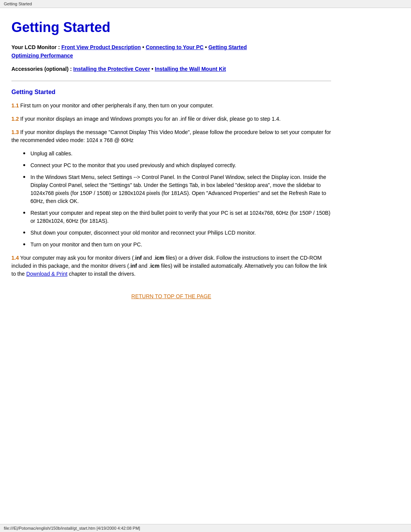 The height and width of the screenshot is (532, 411). I want to click on bullet-item: In the Windows Start Menu, select Settin…, so click(177, 189).